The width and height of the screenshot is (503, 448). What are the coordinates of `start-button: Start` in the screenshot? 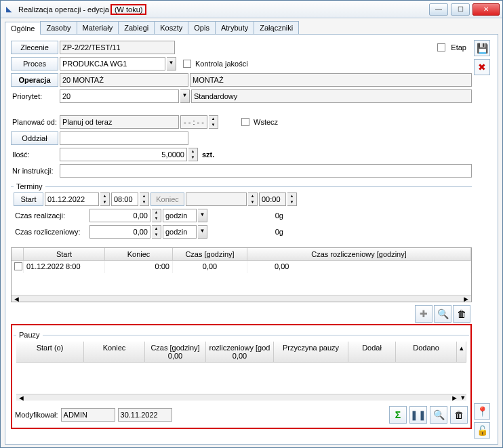 It's located at (28, 199).